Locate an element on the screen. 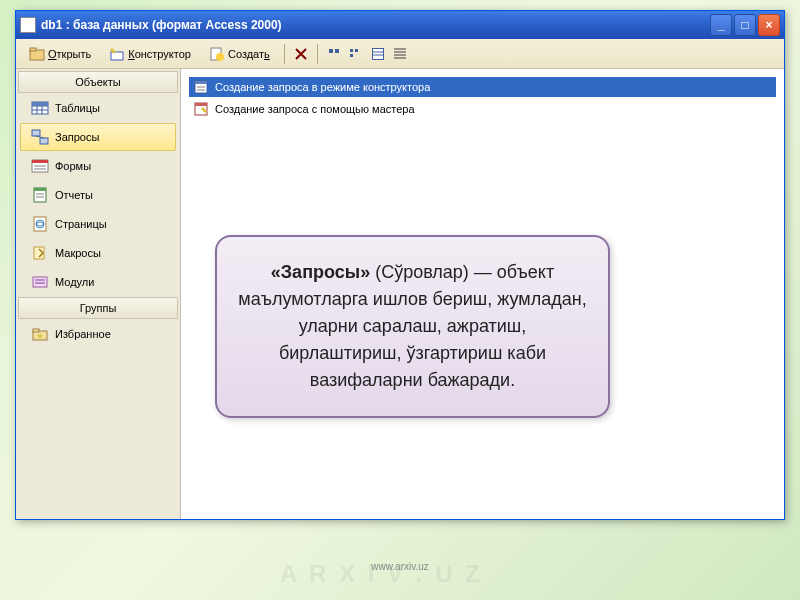 The width and height of the screenshot is (800, 600). details-view-icon is located at coordinates (400, 54).